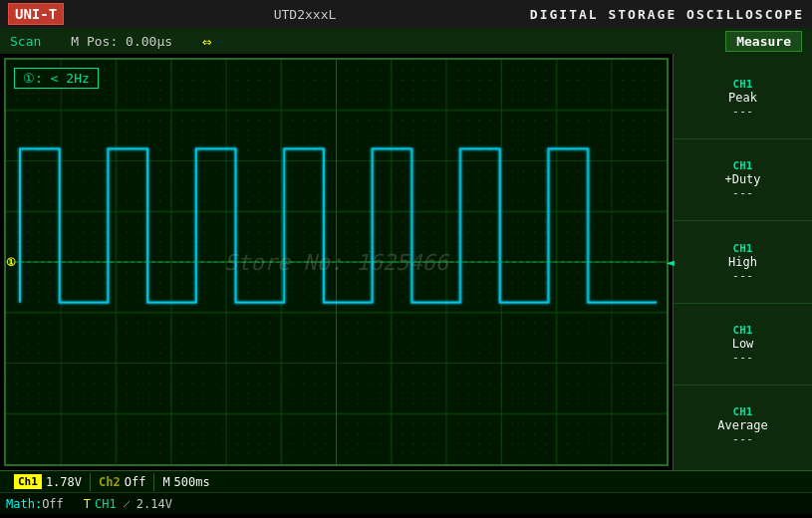 Image resolution: width=812 pixels, height=518 pixels. What do you see at coordinates (406, 41) in the screenshot?
I see `toolbar: Scan M Pos: 0.00μs ⇔ Measure` at bounding box center [406, 41].